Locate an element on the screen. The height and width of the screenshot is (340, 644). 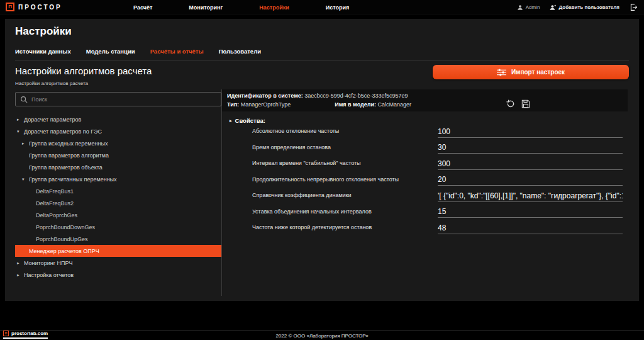
tree-item: PoprchBoundDownGes is located at coordinates (118, 227).